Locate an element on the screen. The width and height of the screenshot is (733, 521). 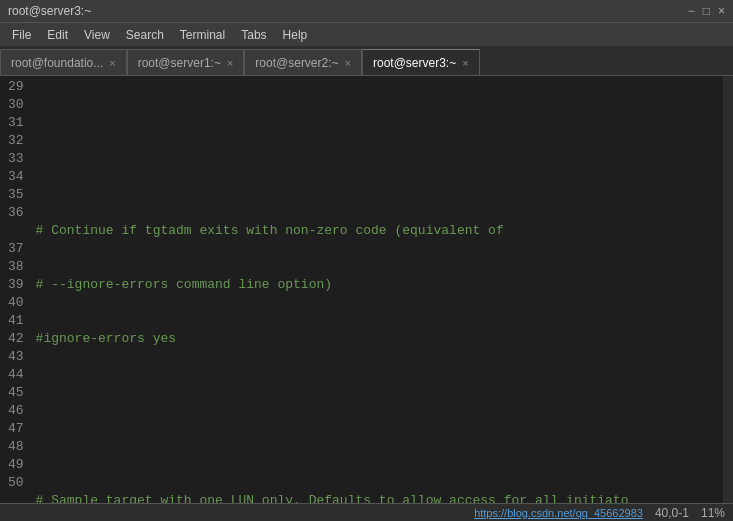
tab-server2-close: × is located at coordinates (348, 63).